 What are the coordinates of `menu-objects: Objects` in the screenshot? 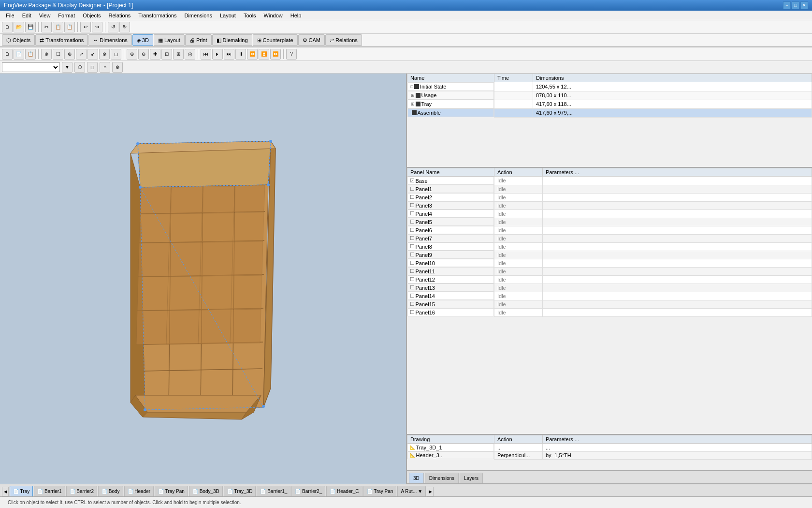 It's located at (92, 15).